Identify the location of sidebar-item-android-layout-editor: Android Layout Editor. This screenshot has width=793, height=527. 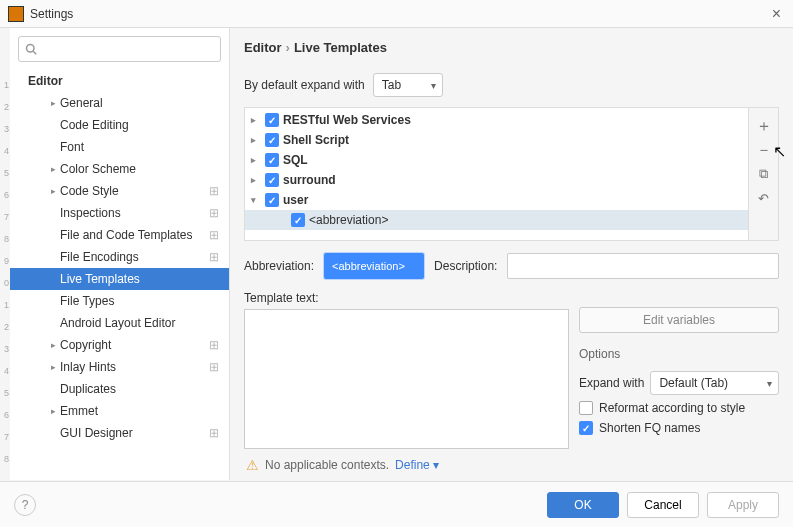
(120, 323).